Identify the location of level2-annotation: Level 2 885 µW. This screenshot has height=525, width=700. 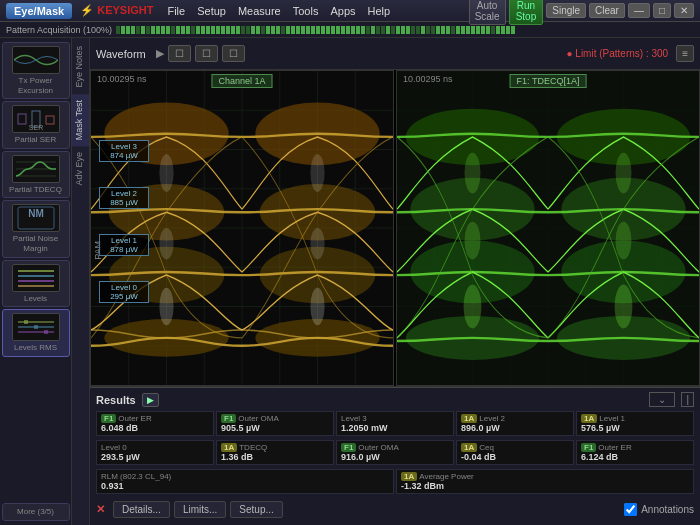
(124, 198).